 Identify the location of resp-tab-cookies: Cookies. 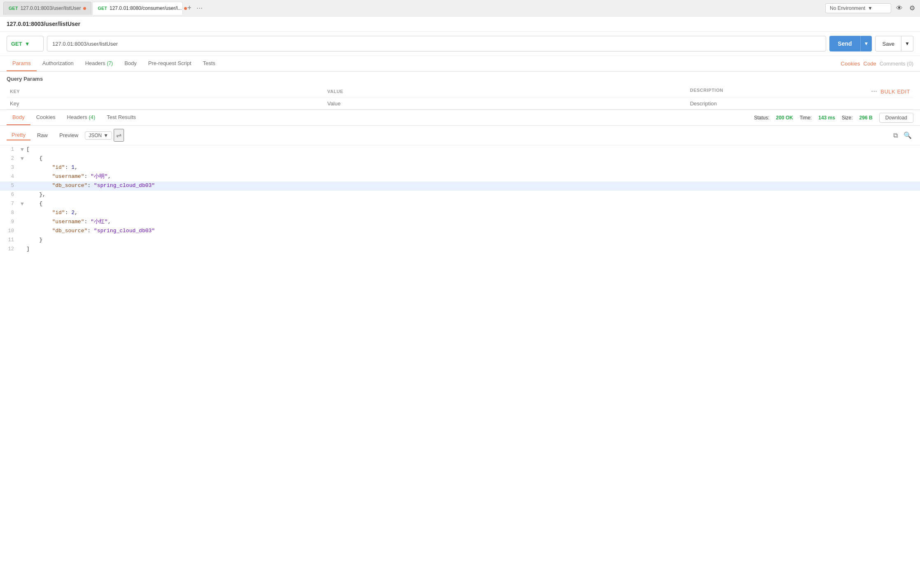
(46, 118).